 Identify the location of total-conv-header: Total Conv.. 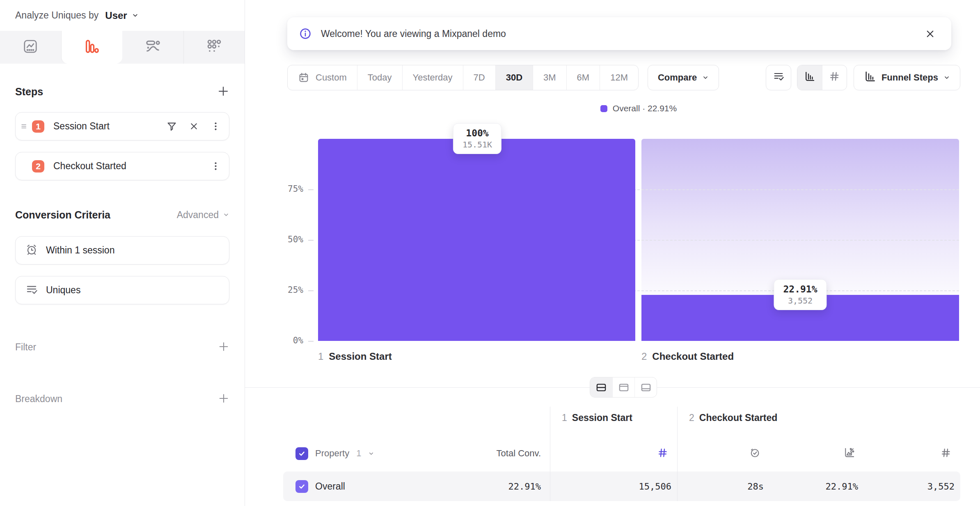
(486, 453).